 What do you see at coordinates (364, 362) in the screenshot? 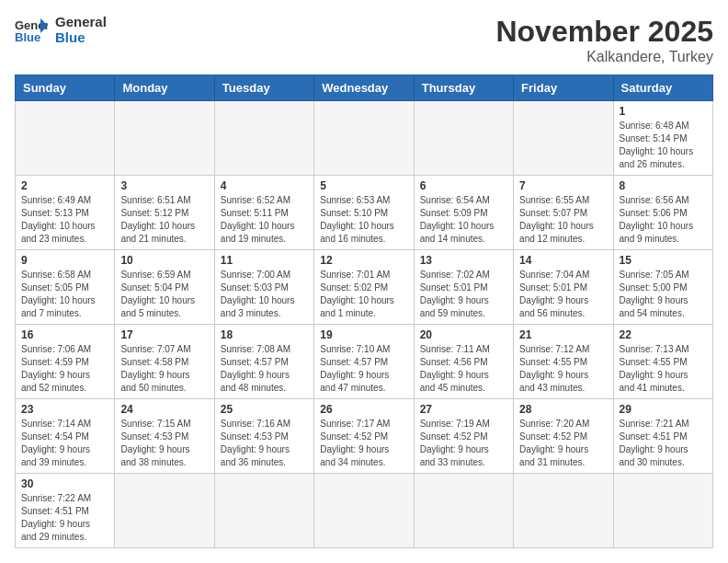
I see `calendar-week-row: 16Sunrise: 7:06 AM Sunset: 4:59 PM Dayli…` at bounding box center [364, 362].